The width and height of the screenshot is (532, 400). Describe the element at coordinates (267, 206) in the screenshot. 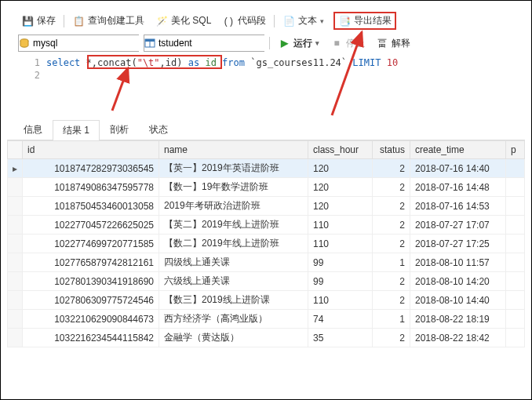

I see `table-row: 10187504534600130582019年考研政治进阶班12022018-…` at that location.